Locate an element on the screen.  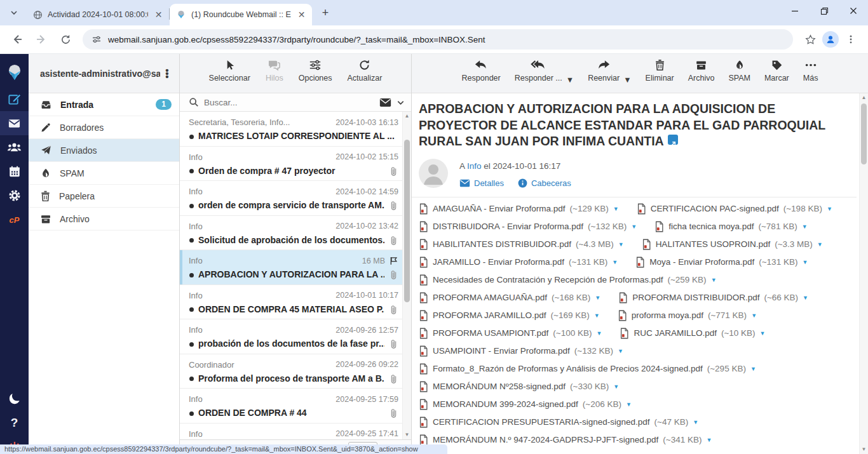
tab-search-button is located at coordinates (14, 13).